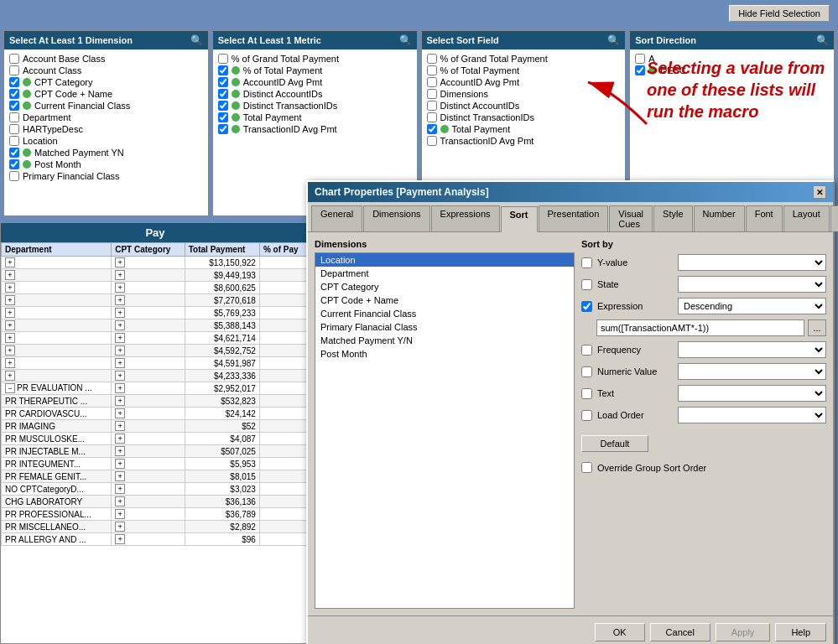  What do you see at coordinates (764, 218) in the screenshot?
I see `tab-font: Font` at bounding box center [764, 218].